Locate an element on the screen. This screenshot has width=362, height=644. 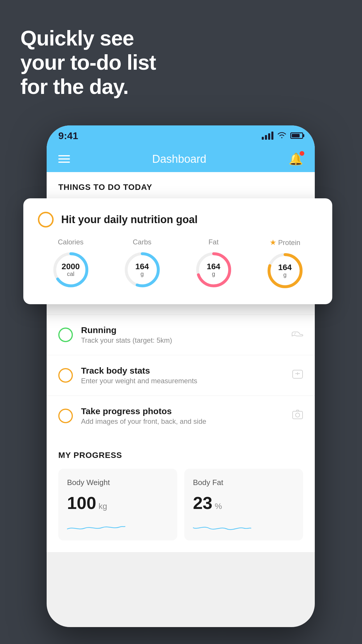
protein-ring: 164 g is located at coordinates (285, 271).